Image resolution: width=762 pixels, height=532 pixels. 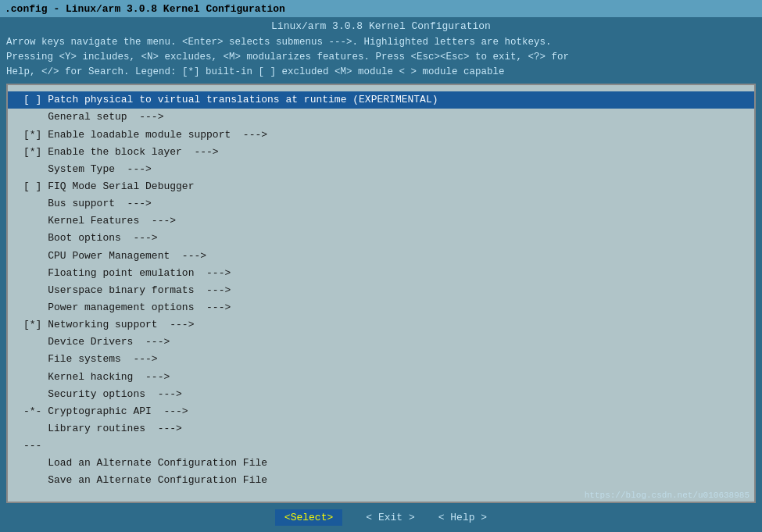 What do you see at coordinates (381, 58) in the screenshot?
I see `instruction-line2: Pressing <Y> includes, <N> excludes, <M>…` at bounding box center [381, 58].